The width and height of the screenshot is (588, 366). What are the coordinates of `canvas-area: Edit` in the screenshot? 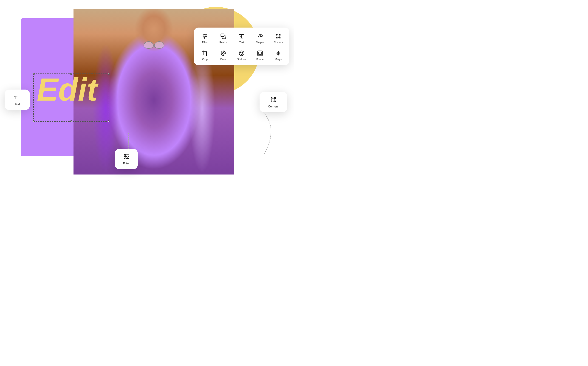 It's located at (121, 87).